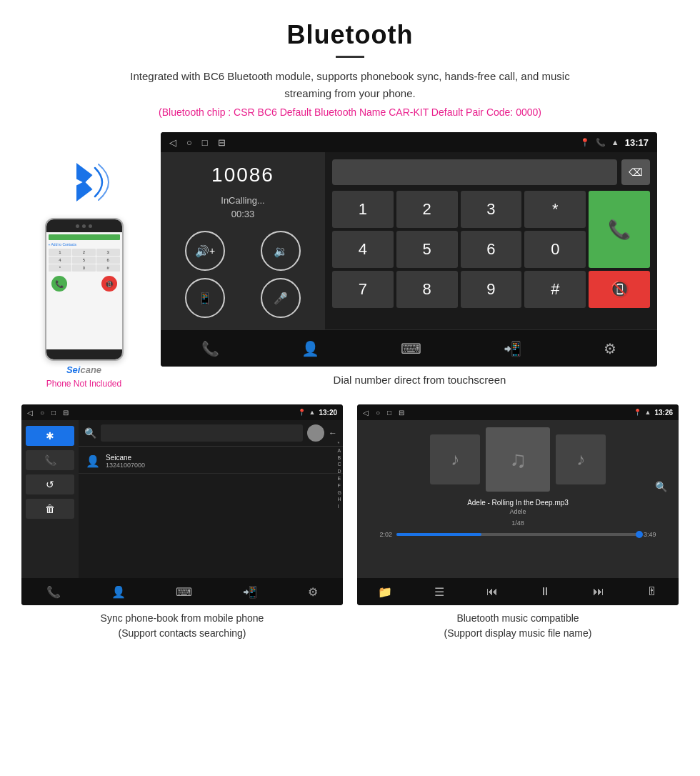 The image size is (700, 776). I want to click on pb-nav-contacts: 👤, so click(119, 592).